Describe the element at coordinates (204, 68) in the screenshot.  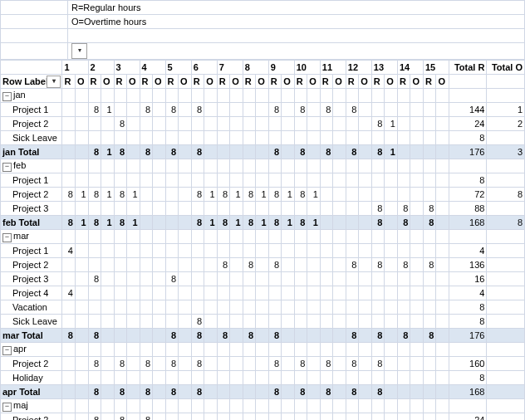
I see `day-header-6: 6` at that location.